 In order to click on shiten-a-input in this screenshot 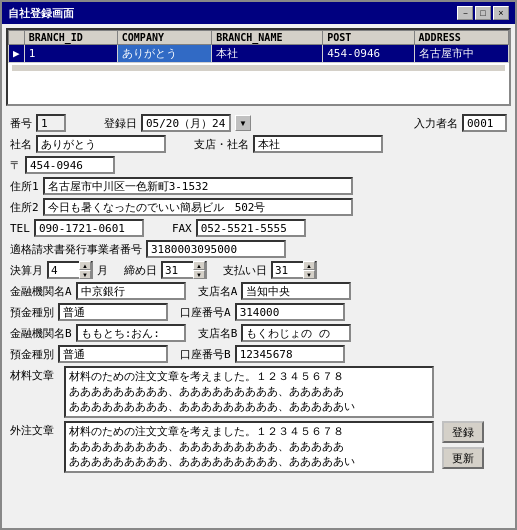, I will do `click(296, 291)`.